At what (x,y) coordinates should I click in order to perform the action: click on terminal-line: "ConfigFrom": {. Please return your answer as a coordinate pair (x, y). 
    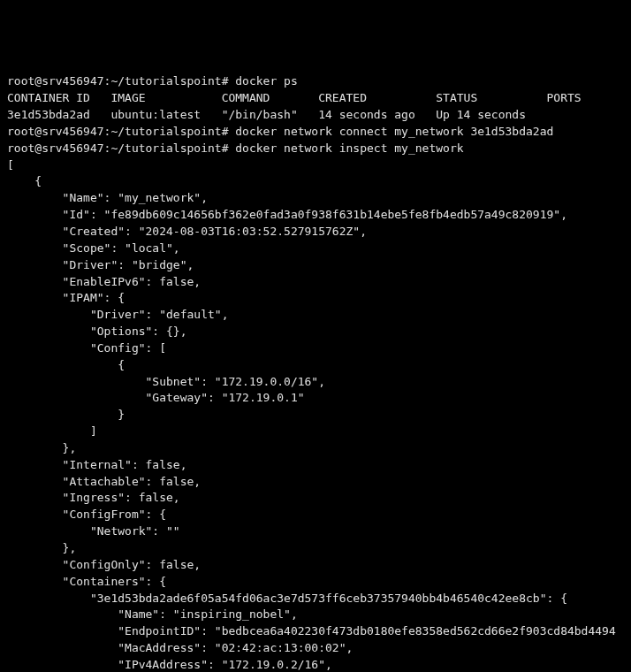
    Looking at the image, I should click on (316, 515).